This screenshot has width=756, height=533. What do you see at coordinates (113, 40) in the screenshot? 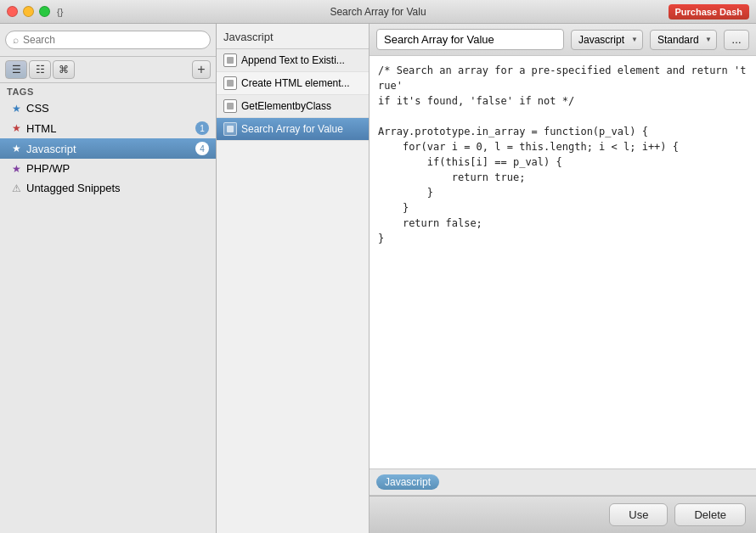
I see `search-input` at bounding box center [113, 40].